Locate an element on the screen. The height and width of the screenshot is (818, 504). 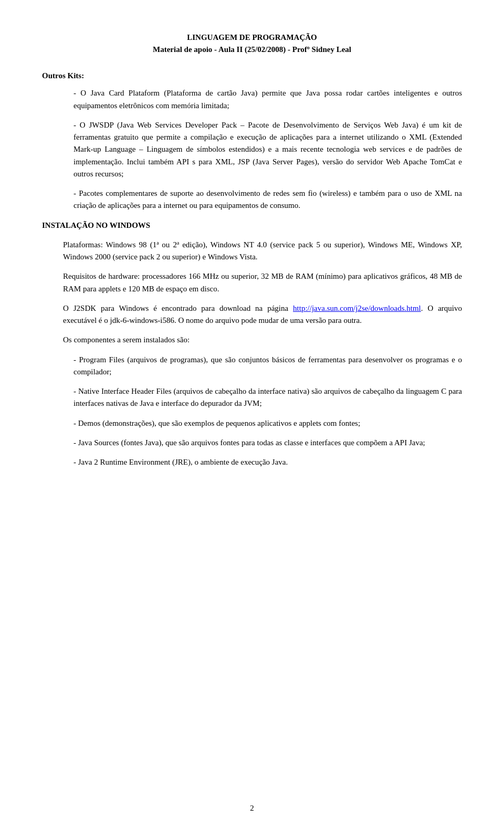
j2sdk-text-part1: O J2SDK para Windows é encontrado para d… is located at coordinates (178, 308).